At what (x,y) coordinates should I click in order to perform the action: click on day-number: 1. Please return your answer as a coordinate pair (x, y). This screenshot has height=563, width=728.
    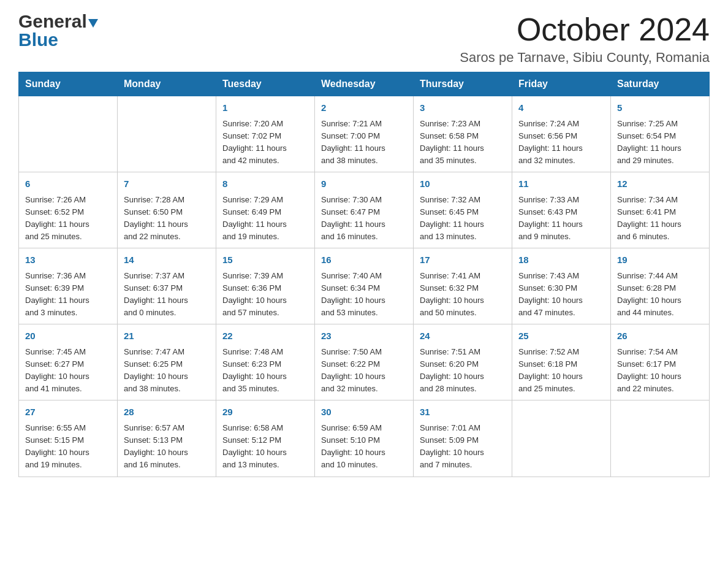
    Looking at the image, I should click on (265, 108).